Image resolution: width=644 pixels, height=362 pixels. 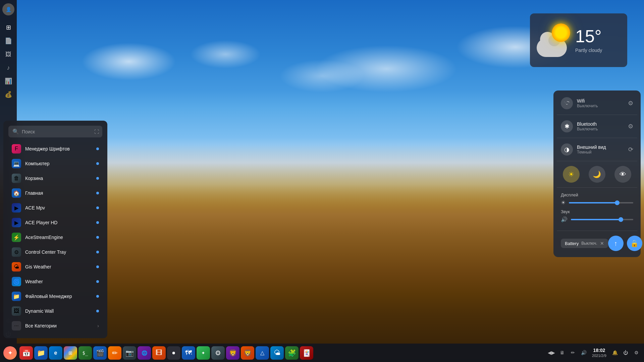 I want to click on menu-item-file-manager: 📁 Файловый Менеджер, so click(x=55, y=296).